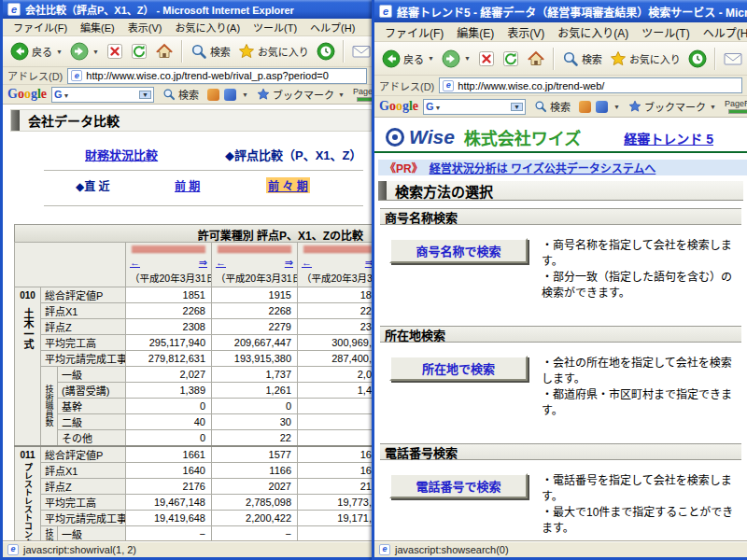 The width and height of the screenshot is (747, 560). I want to click on table-row: 平均元請完成工事高279,812,631193,915,380287,400,, so click(194, 358).